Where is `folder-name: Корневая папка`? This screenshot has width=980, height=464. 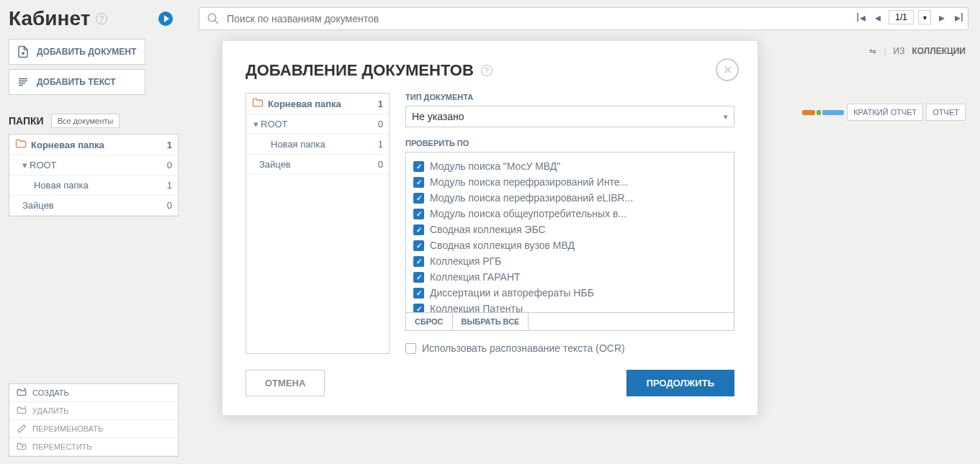 folder-name: Корневая папка is located at coordinates (305, 104).